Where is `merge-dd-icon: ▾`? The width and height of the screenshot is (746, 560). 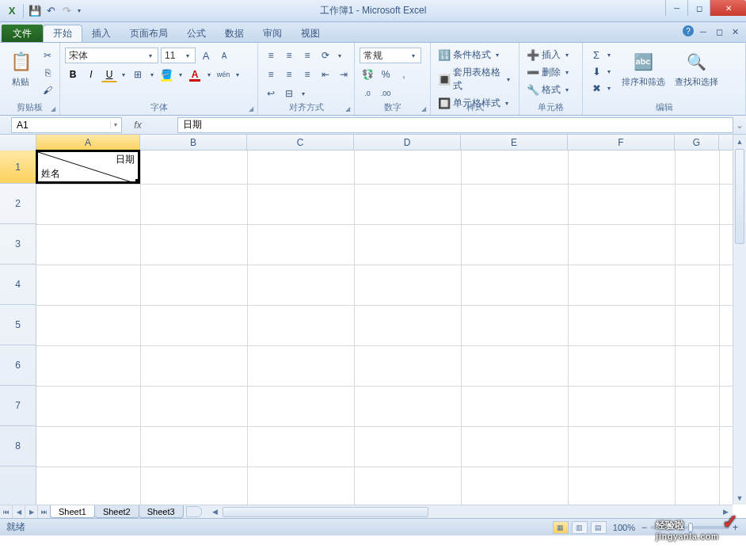
merge-dd-icon: ▾ is located at coordinates (303, 93).